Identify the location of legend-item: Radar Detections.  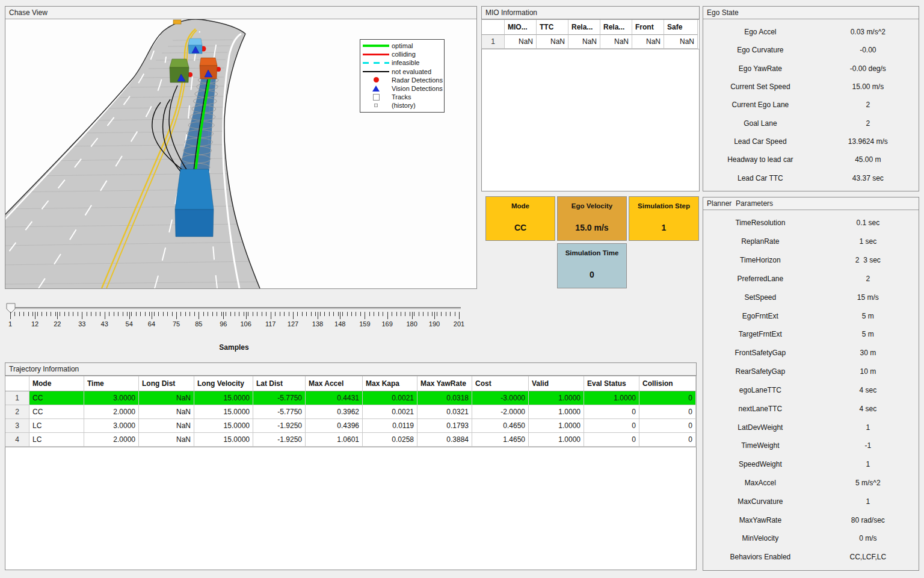
(402, 80).